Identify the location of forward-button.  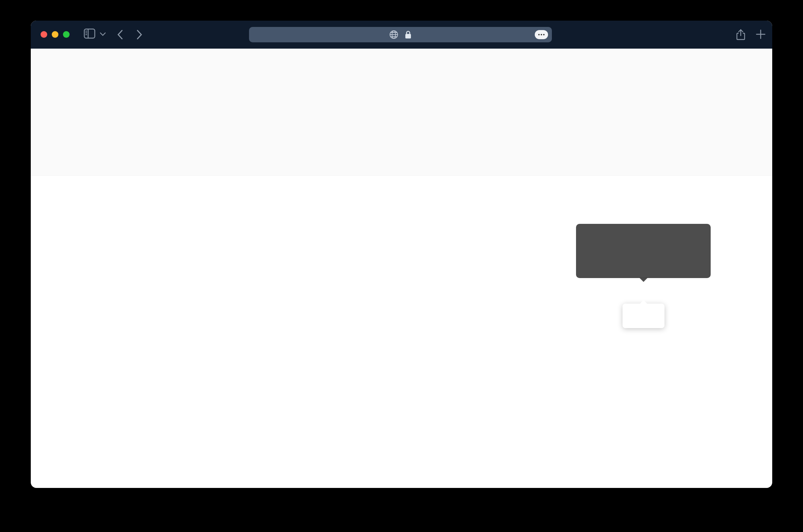
(140, 35).